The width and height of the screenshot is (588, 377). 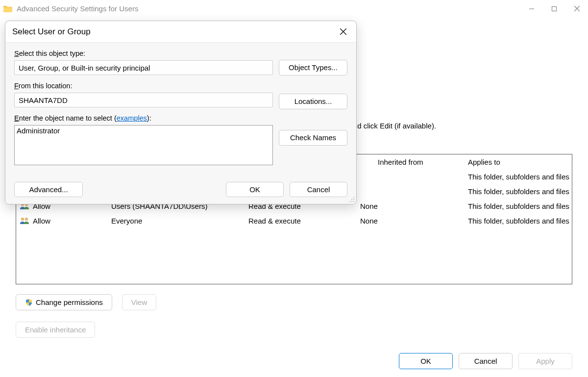 What do you see at coordinates (181, 53) in the screenshot?
I see `object-type-label: Select this object type:` at bounding box center [181, 53].